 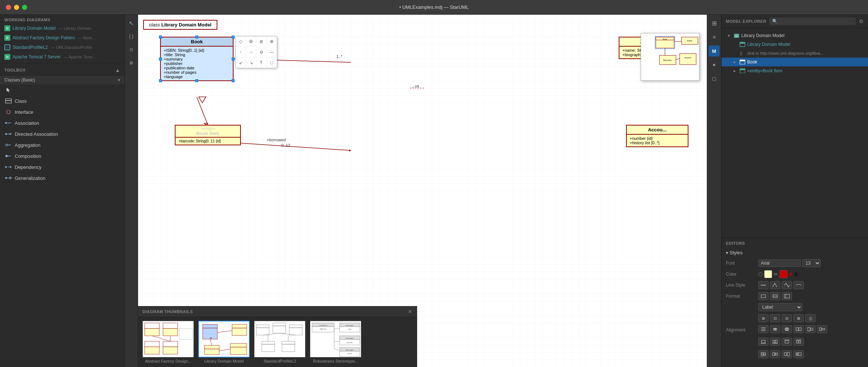 I want to click on account-class: Accou... +number {id} +history list [0..…, so click(x=657, y=136).